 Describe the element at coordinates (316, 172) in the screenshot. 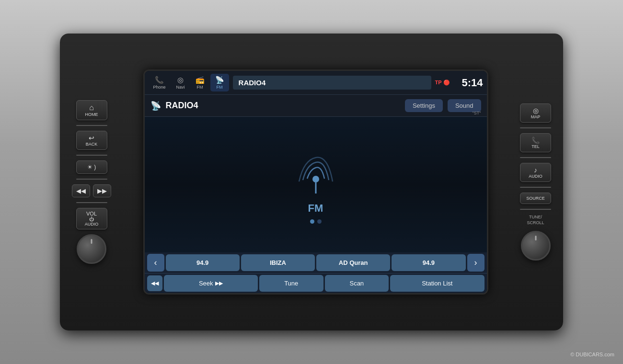

I see `radio-wave-graphic` at that location.